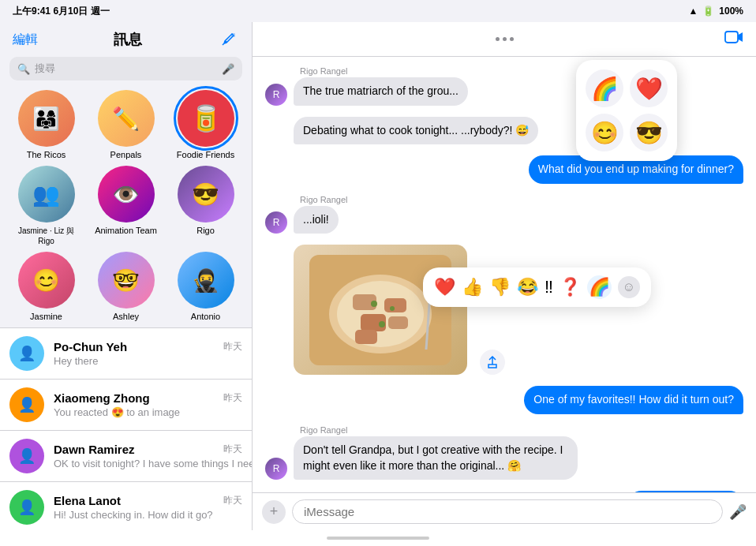 This screenshot has height=546, width=756. What do you see at coordinates (46, 235) in the screenshot?
I see `pinned-label-jasmineliz: Jasmine · Liz 與 Rigo` at bounding box center [46, 235].